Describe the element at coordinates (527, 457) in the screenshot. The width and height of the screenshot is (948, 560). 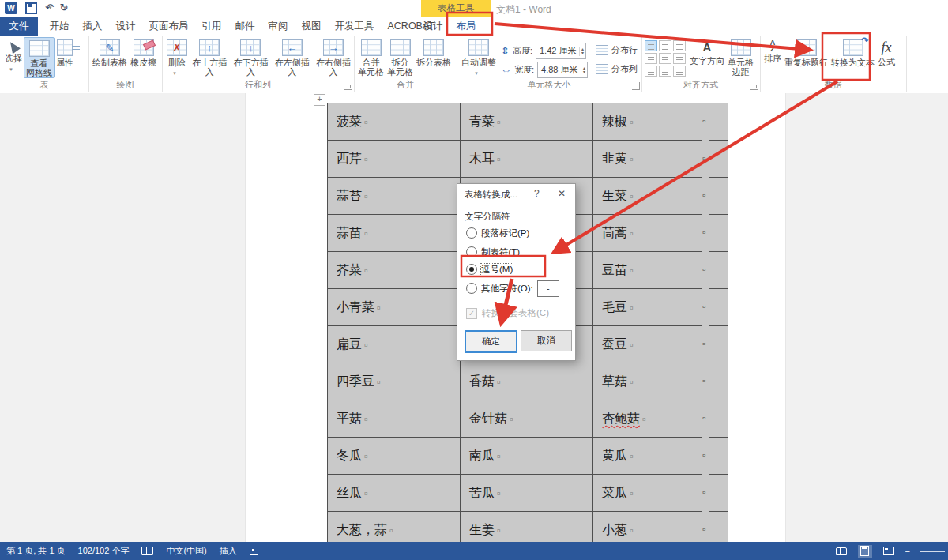
I see `table-cell: 南瓜¤` at that location.